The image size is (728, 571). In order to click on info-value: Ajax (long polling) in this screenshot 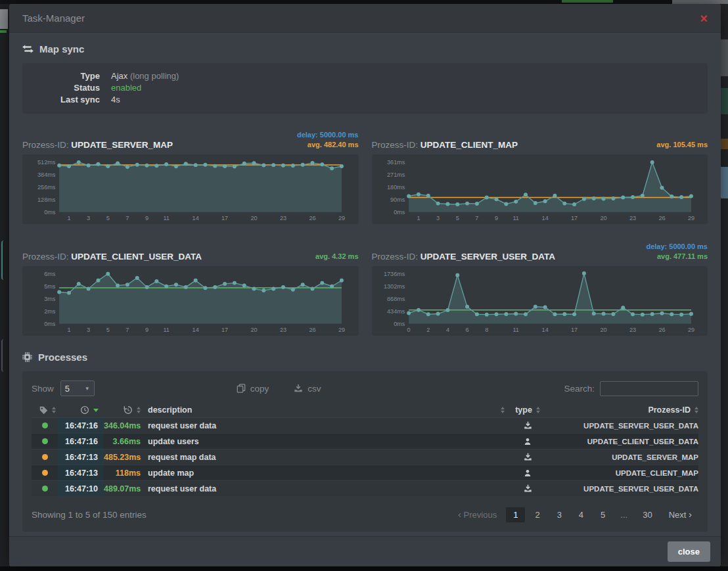, I will do `click(145, 76)`.